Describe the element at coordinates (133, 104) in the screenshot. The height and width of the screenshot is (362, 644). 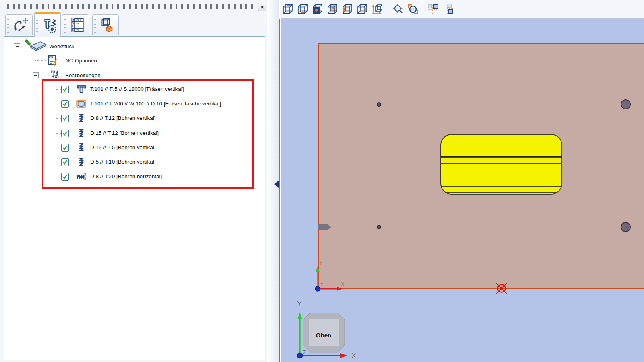
I see `operation-row: T:101 // L:200 // W:100 // D:10 [Fräsen …` at that location.